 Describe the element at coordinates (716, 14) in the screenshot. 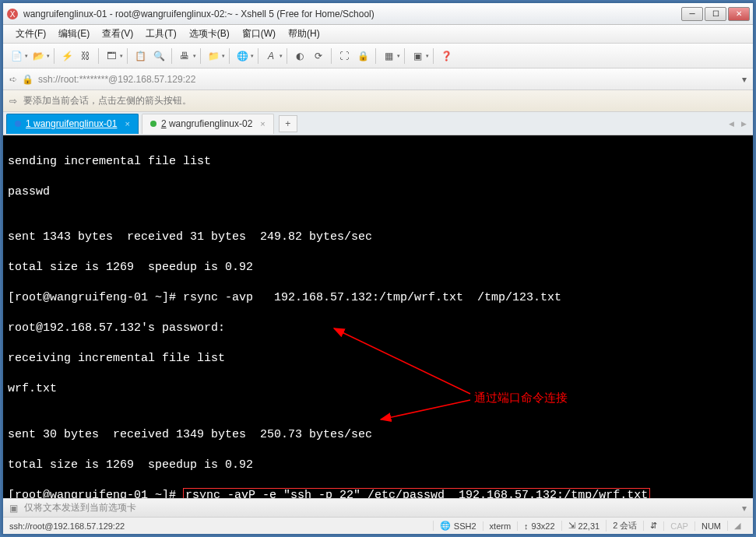

I see `maximize-button: ☐` at that location.